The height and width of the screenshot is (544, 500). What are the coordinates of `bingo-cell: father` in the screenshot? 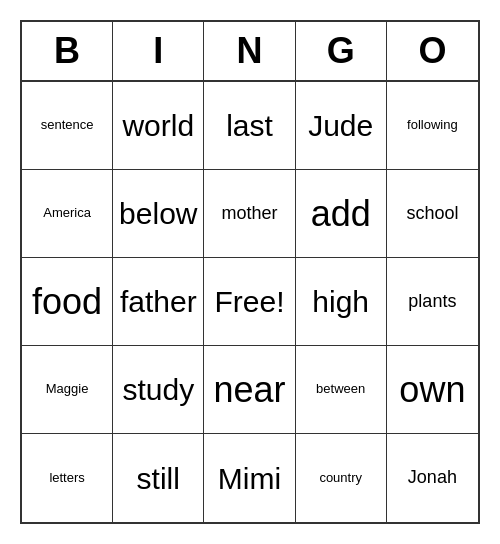 It's located at (158, 302).